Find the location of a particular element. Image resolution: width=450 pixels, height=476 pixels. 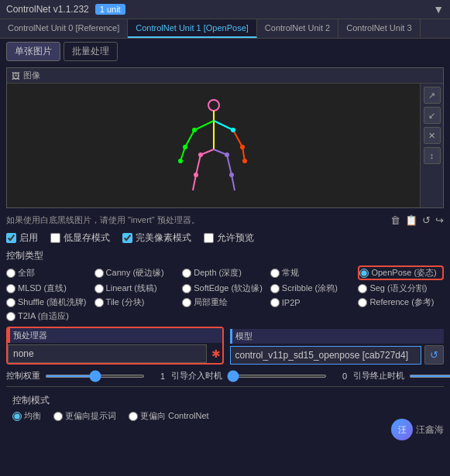

radio-depth-input is located at coordinates (187, 273).